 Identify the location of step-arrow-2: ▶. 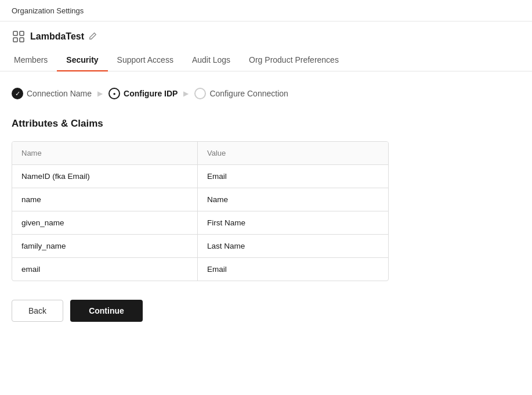
(186, 94).